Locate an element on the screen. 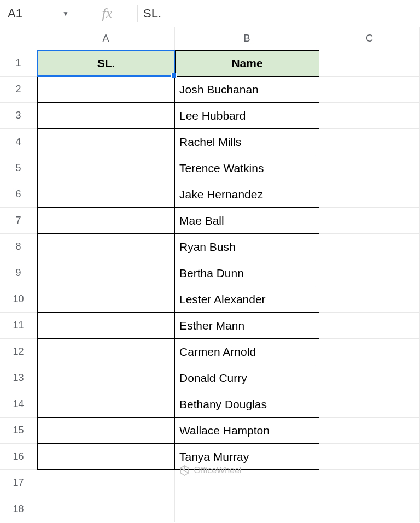 The image size is (420, 523). table-row is located at coordinates (229, 509).